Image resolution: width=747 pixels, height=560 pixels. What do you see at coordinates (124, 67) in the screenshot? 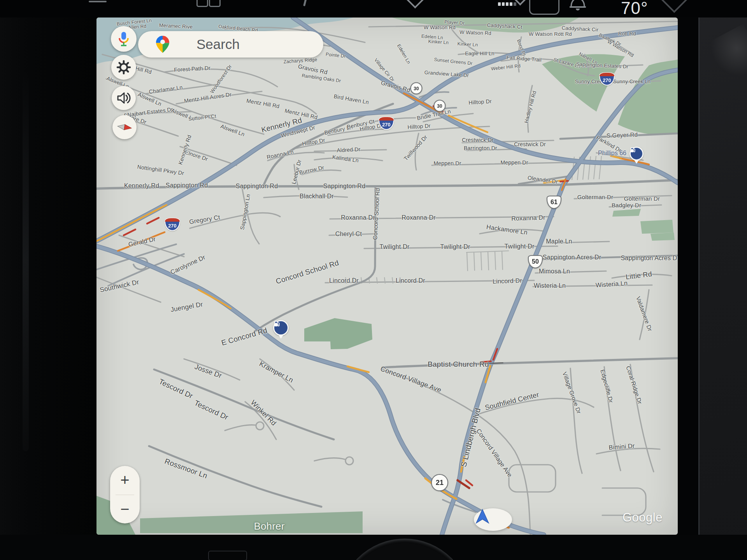
I see `gear-icon` at bounding box center [124, 67].